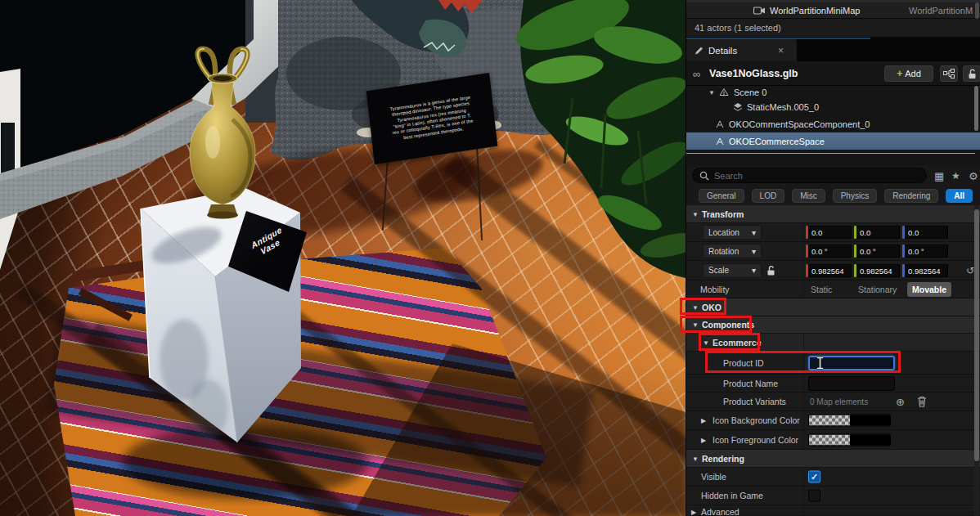 The image size is (980, 516). Describe the element at coordinates (977, 108) in the screenshot. I see `tree-scrollbar` at that location.